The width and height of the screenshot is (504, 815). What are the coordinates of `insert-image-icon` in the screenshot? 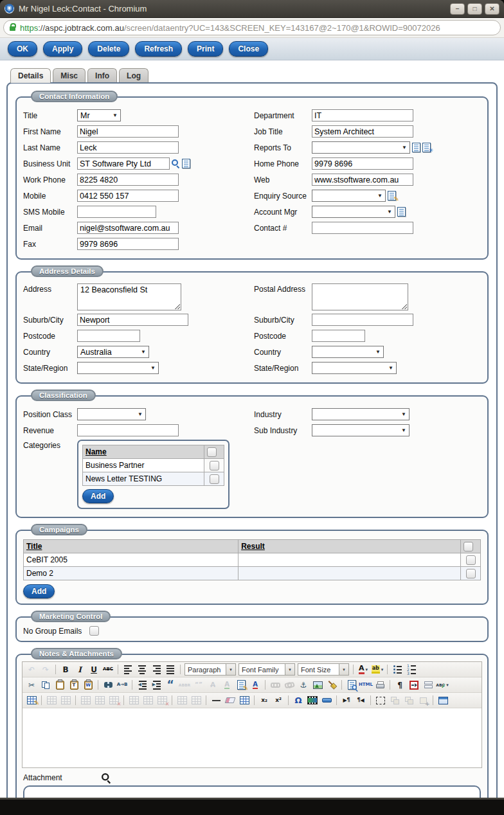 It's located at (318, 685).